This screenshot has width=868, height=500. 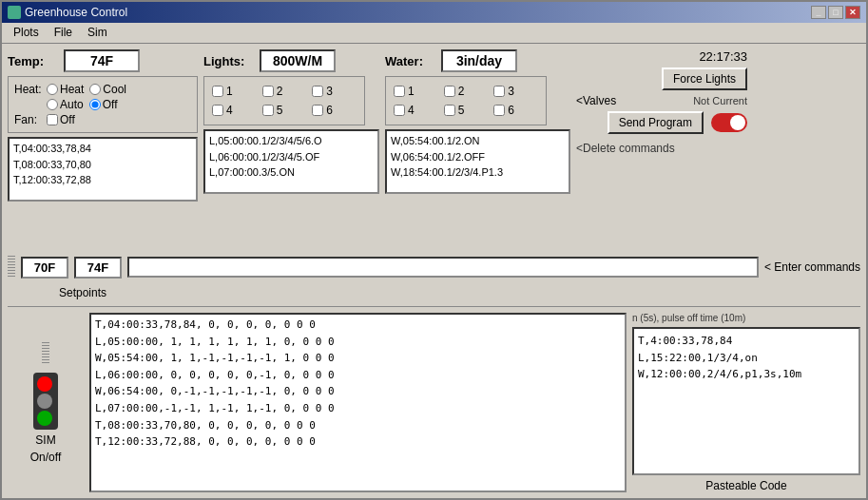 I want to click on menu-sim: Sim, so click(x=97, y=32).